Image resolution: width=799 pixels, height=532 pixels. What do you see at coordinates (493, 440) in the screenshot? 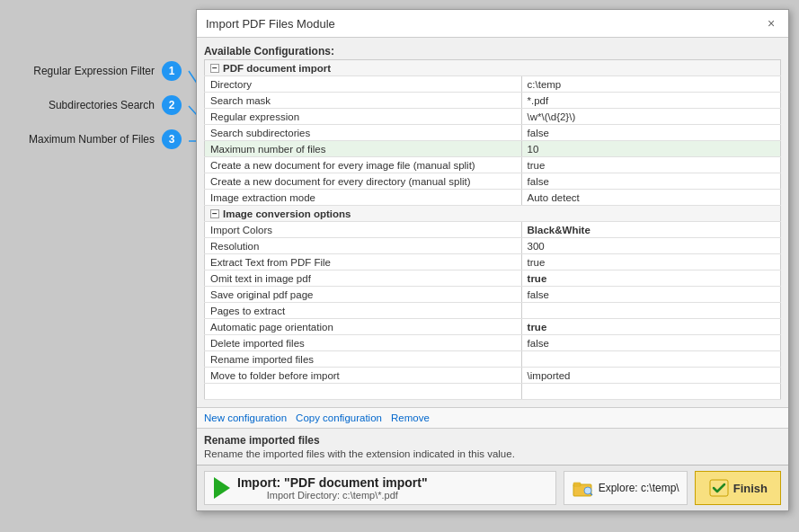
I see `info-title: Rename imported files` at bounding box center [493, 440].